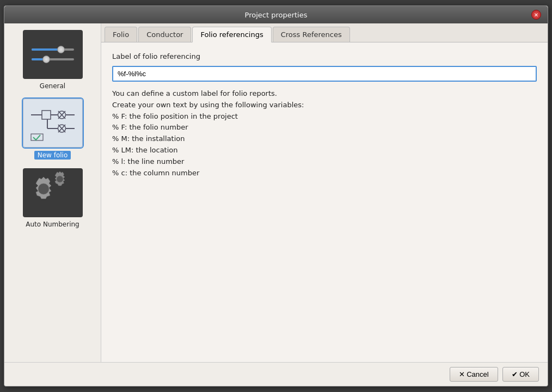  I want to click on help-line-8: % c: the column number, so click(324, 173).